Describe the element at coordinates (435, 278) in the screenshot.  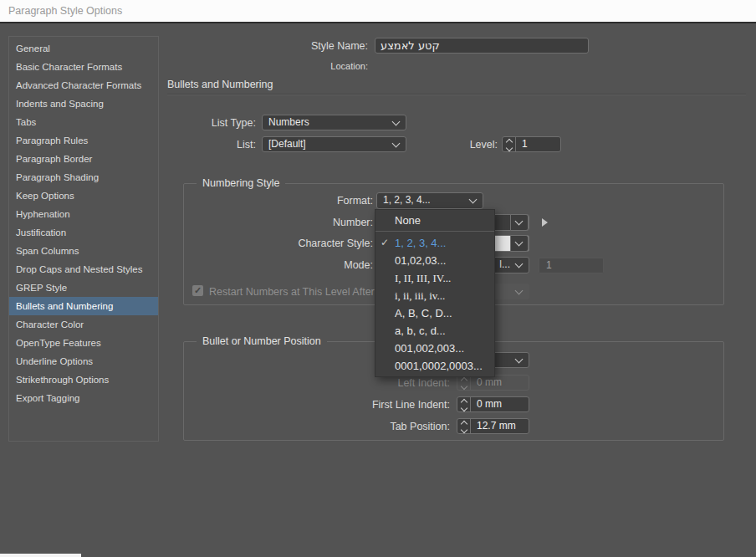
I see `format-menu-item: I, II, III, IV...` at that location.